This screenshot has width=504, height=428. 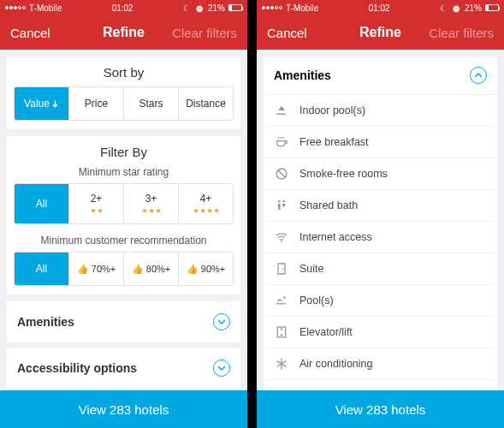 What do you see at coordinates (97, 104) in the screenshot?
I see `sort-option-price: Price` at bounding box center [97, 104].